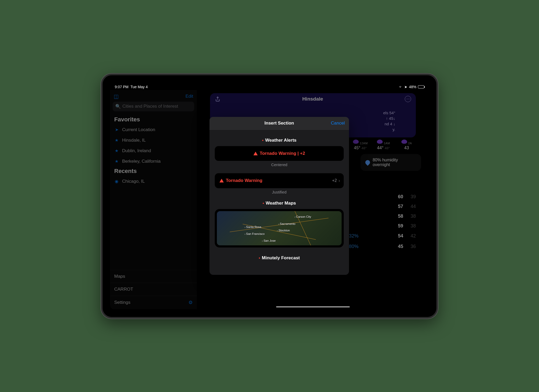 The image size is (539, 392). What do you see at coordinates (117, 130) in the screenshot?
I see `location-icon: ➤` at bounding box center [117, 130].